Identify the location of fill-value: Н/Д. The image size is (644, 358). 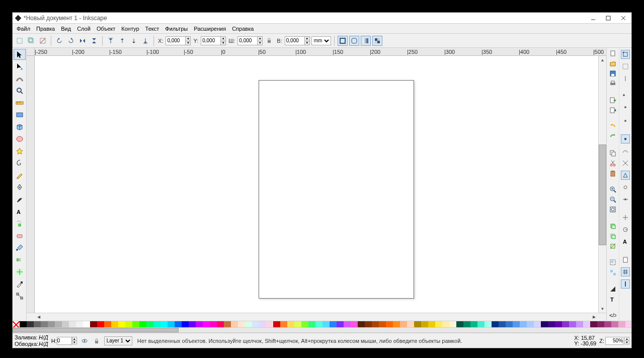
(43, 337).